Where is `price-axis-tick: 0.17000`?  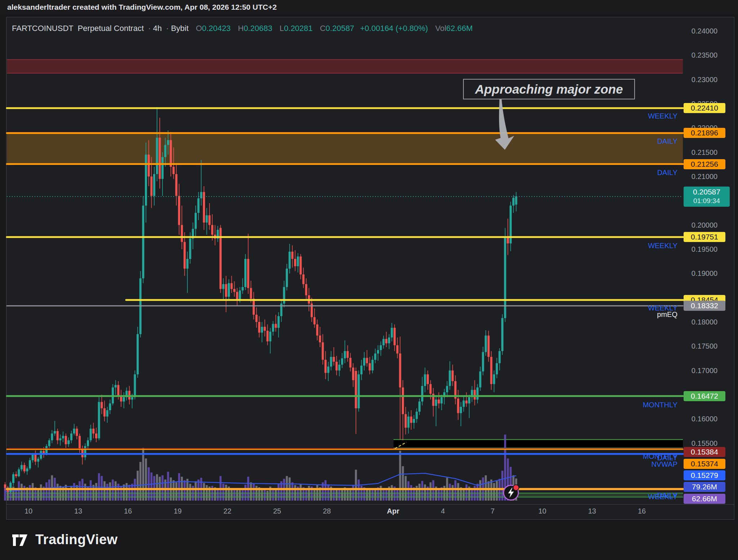
price-axis-tick: 0.17000 is located at coordinates (704, 370).